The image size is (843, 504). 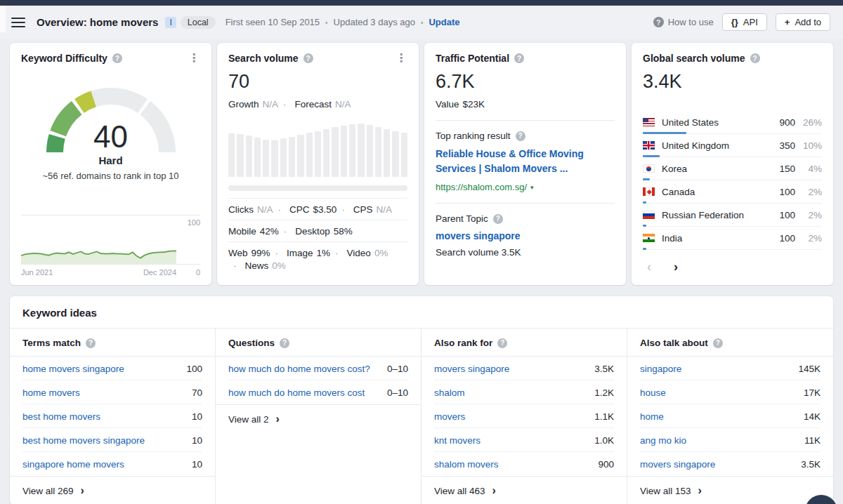 What do you see at coordinates (731, 440) in the screenshot?
I see `keyword-row: ang mo kio 11K` at bounding box center [731, 440].